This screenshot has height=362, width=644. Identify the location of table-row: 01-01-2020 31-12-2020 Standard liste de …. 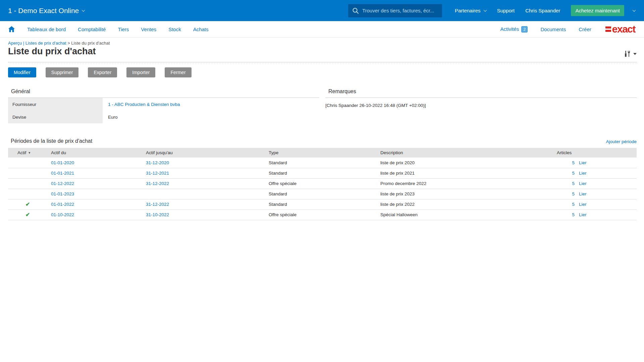
(322, 163).